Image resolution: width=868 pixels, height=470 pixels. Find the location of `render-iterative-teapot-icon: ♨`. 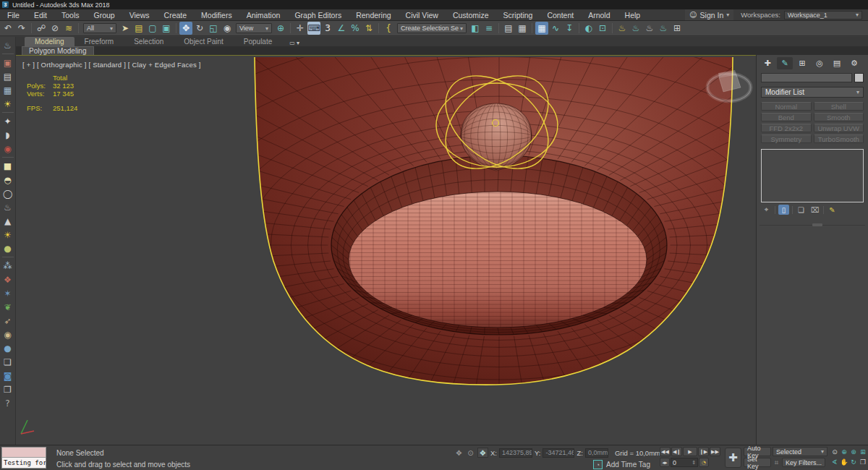

render-iterative-teapot-icon: ♨ is located at coordinates (650, 28).